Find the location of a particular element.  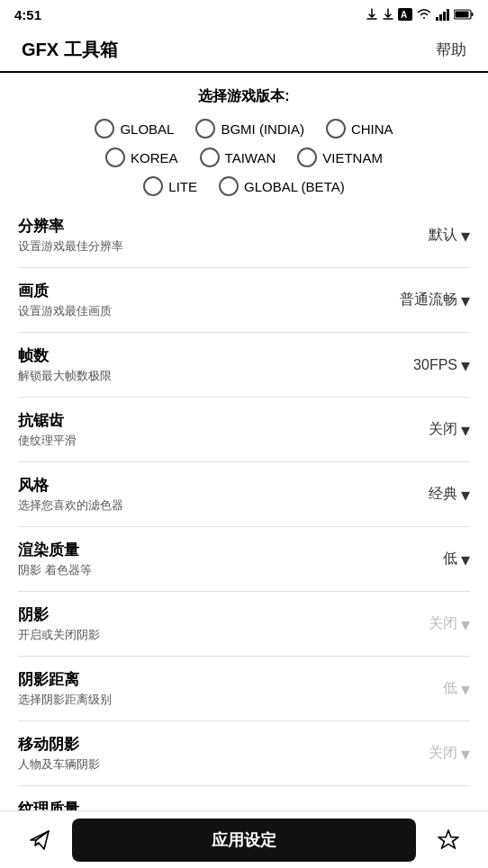

radio-global-circle is located at coordinates (104, 129).